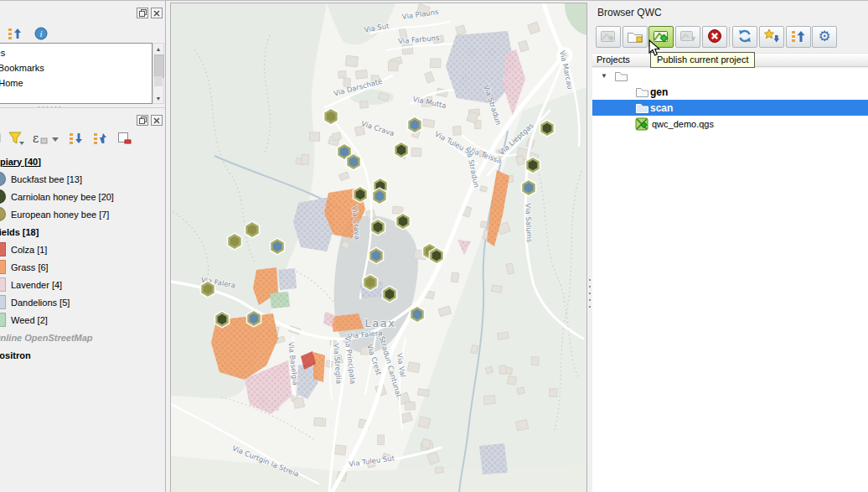 The height and width of the screenshot is (492, 868). I want to click on legend-item: Buckfast bee [13], so click(82, 179).